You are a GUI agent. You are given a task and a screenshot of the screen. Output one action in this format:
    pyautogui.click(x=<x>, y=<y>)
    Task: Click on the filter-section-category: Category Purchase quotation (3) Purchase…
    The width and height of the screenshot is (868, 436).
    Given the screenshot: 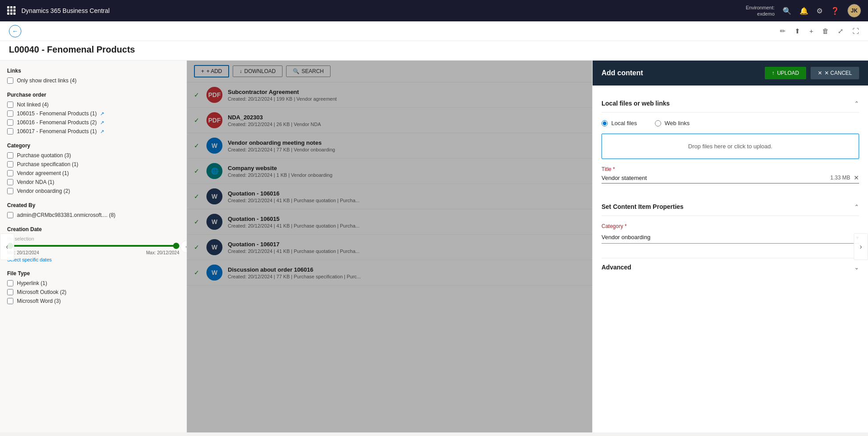 What is the action you would take?
    pyautogui.click(x=93, y=168)
    